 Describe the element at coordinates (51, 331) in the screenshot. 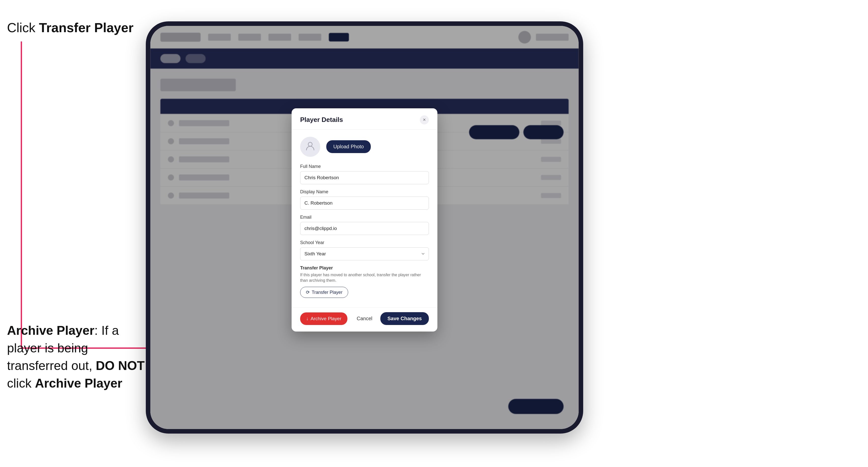

I see `instruction-important: Archive Player` at that location.